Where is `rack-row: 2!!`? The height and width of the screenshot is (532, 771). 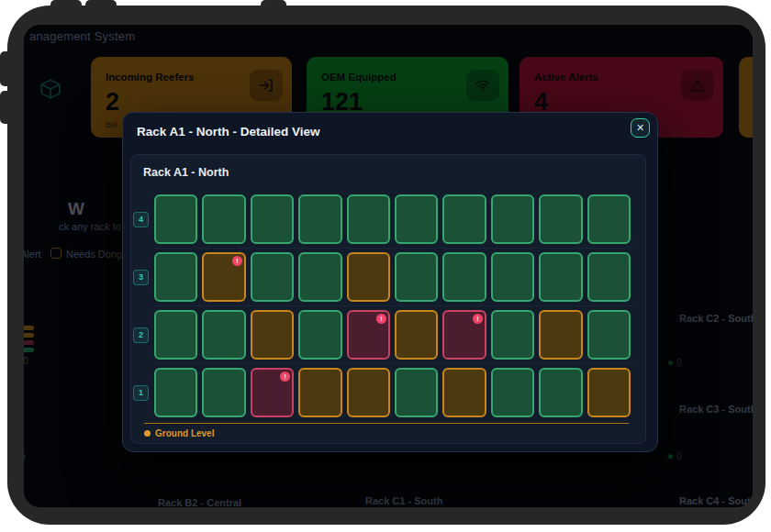 rack-row: 2!! is located at coordinates (382, 335).